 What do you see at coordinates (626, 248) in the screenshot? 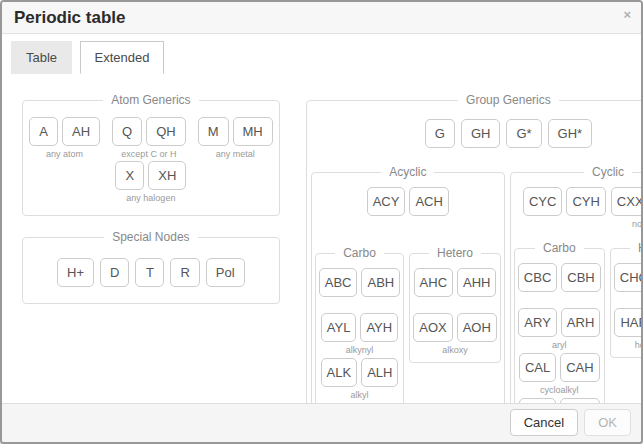
I see `cyclic-hetero-legend: Hetero` at bounding box center [626, 248].